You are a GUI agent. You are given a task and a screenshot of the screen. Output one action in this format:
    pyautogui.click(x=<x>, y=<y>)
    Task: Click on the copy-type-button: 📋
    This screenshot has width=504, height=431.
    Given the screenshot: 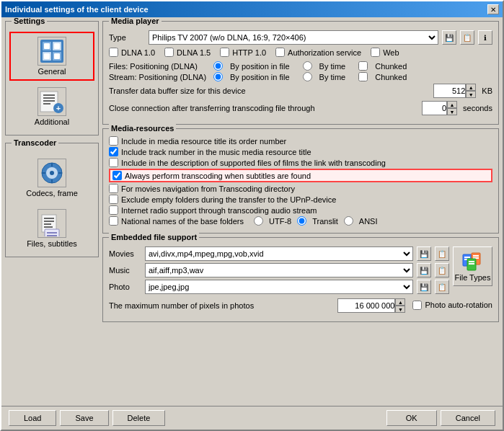 What is the action you would take?
    pyautogui.click(x=467, y=37)
    